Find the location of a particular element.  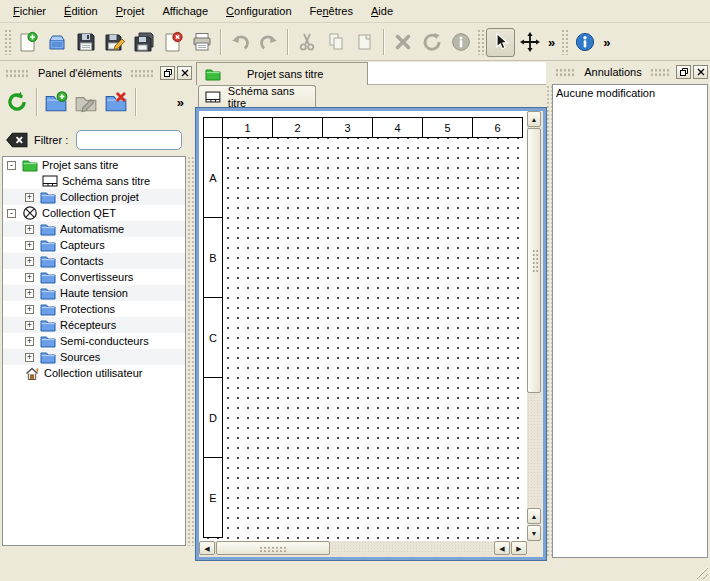

scroll-up-button: ▲ is located at coordinates (534, 119).